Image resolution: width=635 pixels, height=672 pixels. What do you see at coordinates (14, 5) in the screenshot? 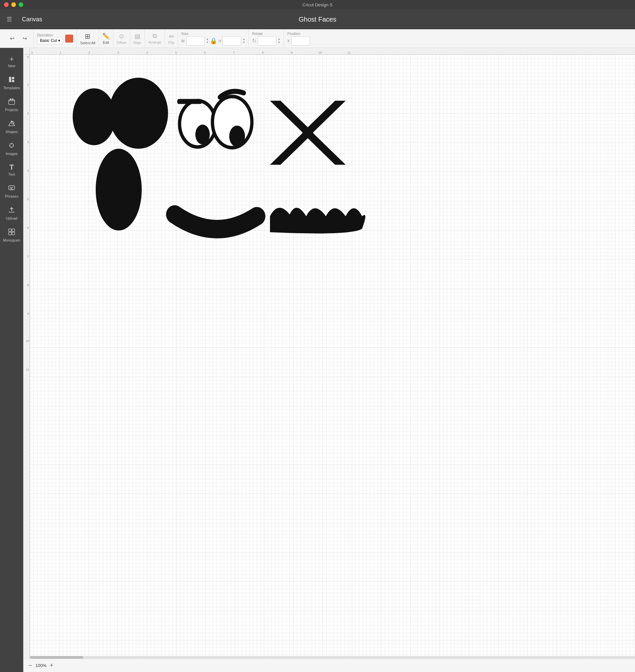
I see `minimize-button` at bounding box center [14, 5].